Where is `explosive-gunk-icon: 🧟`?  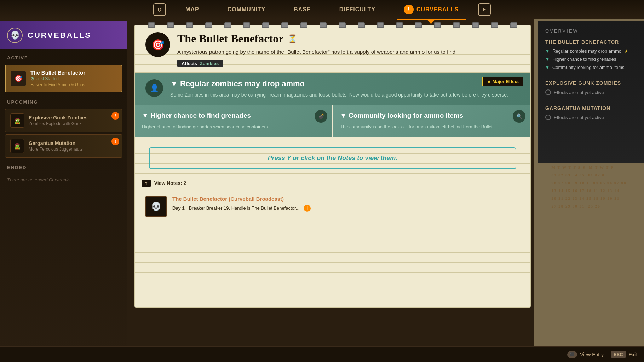
explosive-gunk-icon: 🧟 is located at coordinates (17, 121).